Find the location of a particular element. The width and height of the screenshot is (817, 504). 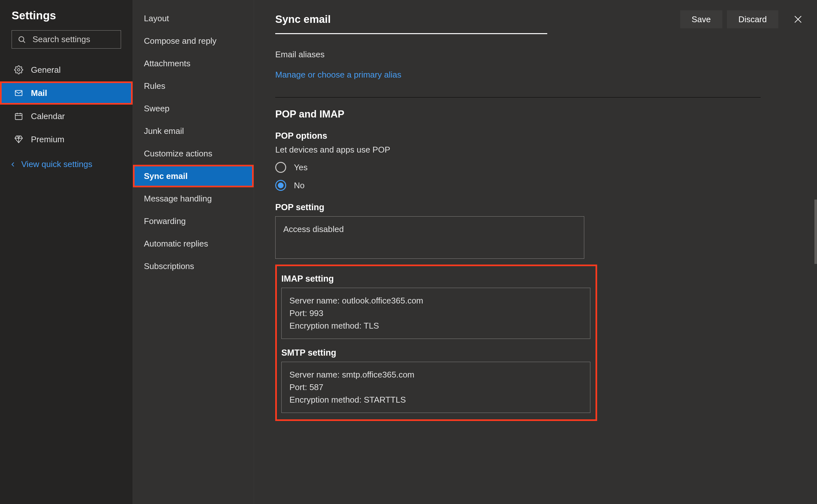

pop-options-title: POP options is located at coordinates (518, 136).